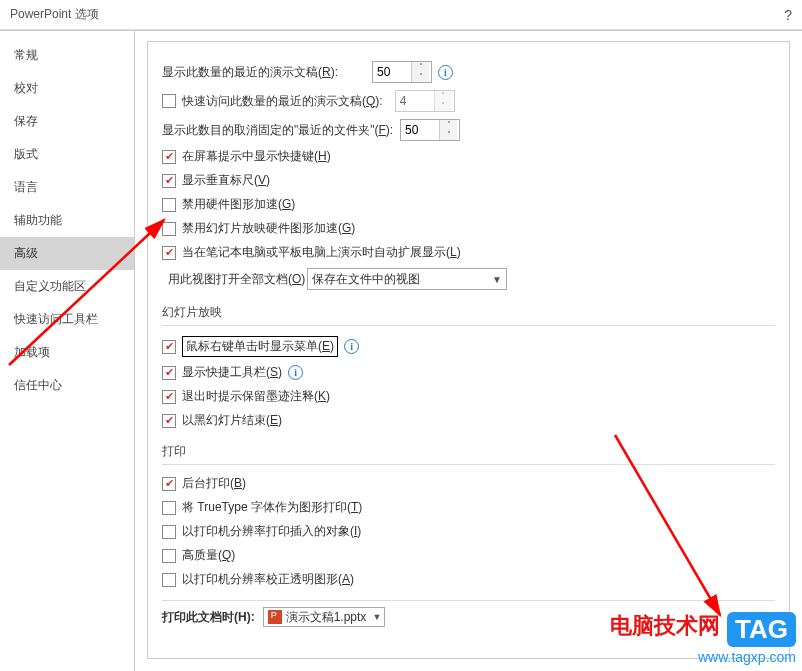 The height and width of the screenshot is (671, 802). Describe the element at coordinates (67, 352) in the screenshot. I see `sidebar-item-addins: 加载项` at that location.